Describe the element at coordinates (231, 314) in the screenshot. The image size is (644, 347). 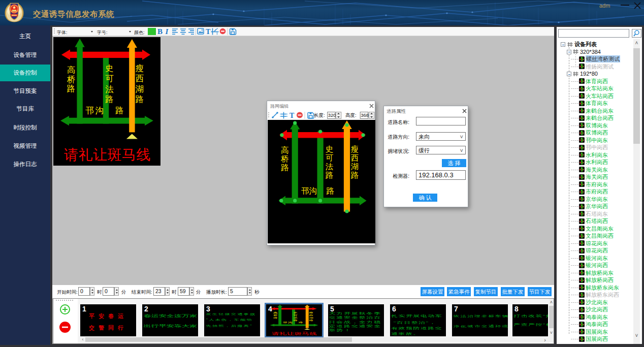
I see `svg-text: 发生轻微交通事故` at that location.